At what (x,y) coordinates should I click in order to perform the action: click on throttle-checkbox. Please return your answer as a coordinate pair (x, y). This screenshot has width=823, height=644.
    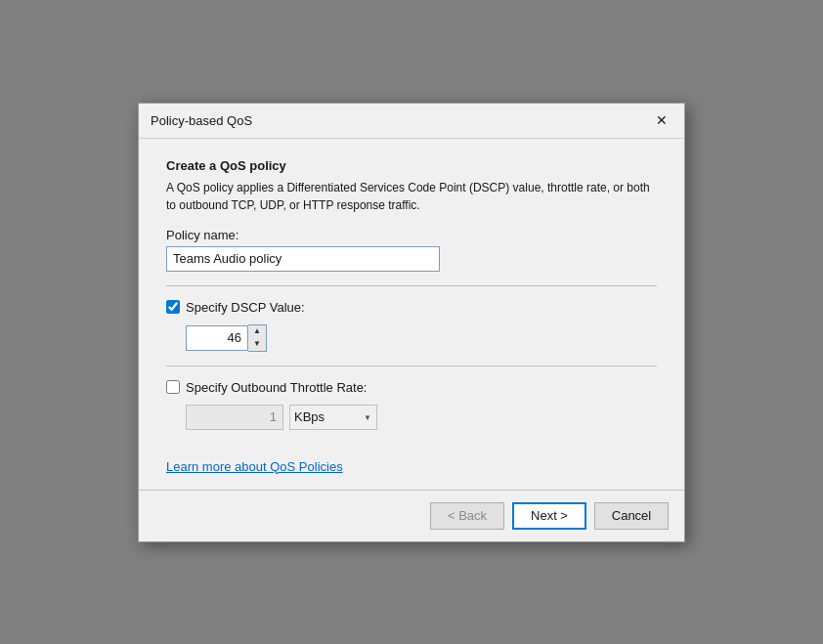
    Looking at the image, I should click on (173, 387).